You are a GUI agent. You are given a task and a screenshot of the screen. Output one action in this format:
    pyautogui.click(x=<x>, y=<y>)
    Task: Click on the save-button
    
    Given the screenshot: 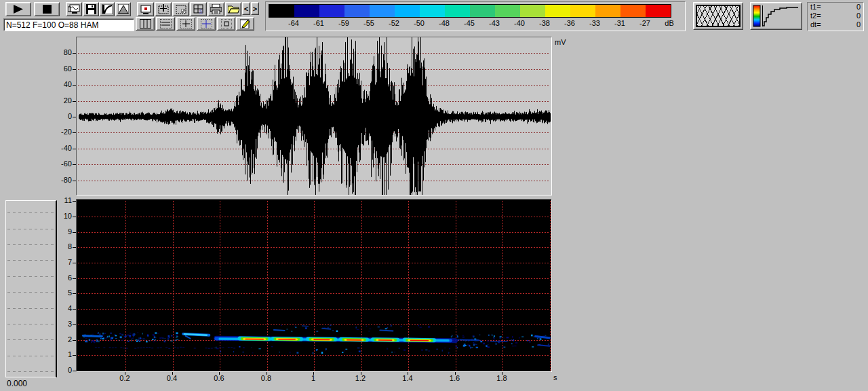 What is the action you would take?
    pyautogui.click(x=91, y=10)
    